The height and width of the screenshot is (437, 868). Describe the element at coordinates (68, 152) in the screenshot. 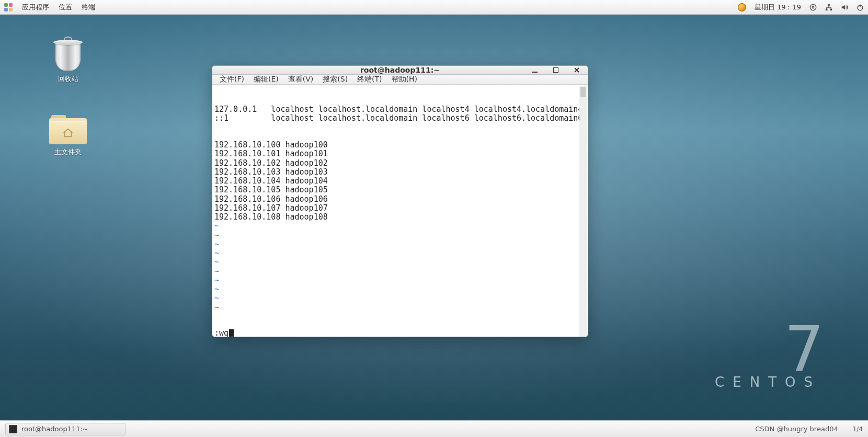

I see `desktop-icon-home-label: 主文件夹` at that location.